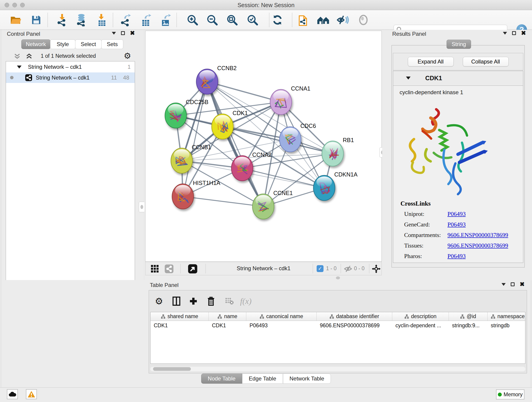  I want to click on network-node-CCNB1: CCNB1, so click(191, 159).